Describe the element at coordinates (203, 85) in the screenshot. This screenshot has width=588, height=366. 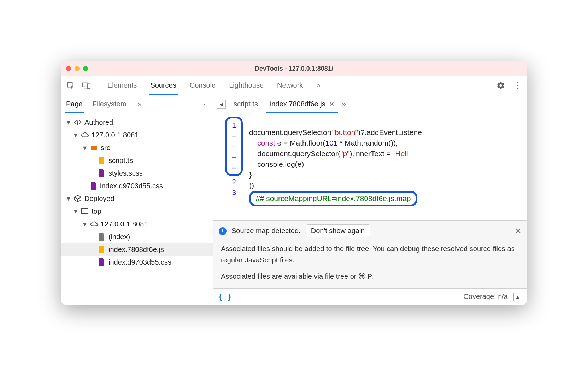
I see `tab-console: Console` at that location.